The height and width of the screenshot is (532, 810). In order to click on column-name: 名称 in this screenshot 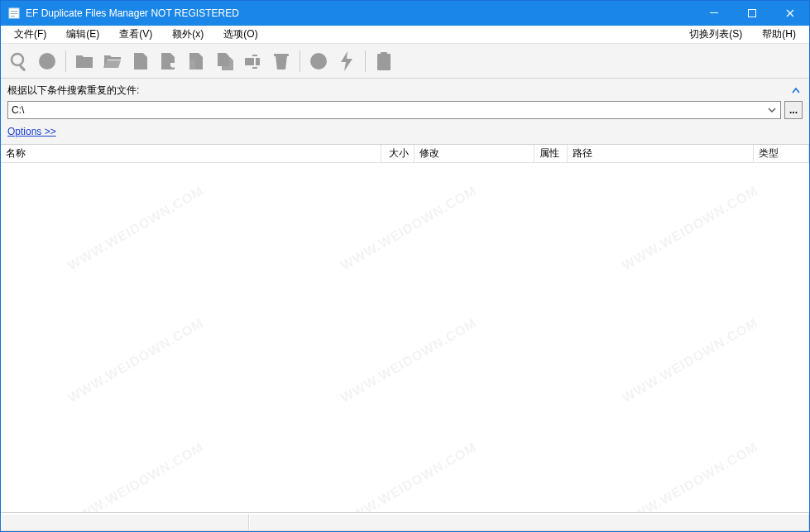, I will do `click(191, 154)`.